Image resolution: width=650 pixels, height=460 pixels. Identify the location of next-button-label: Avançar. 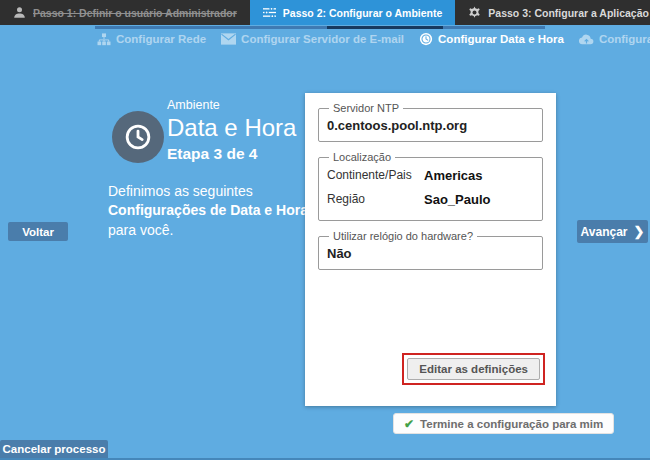
(604, 232).